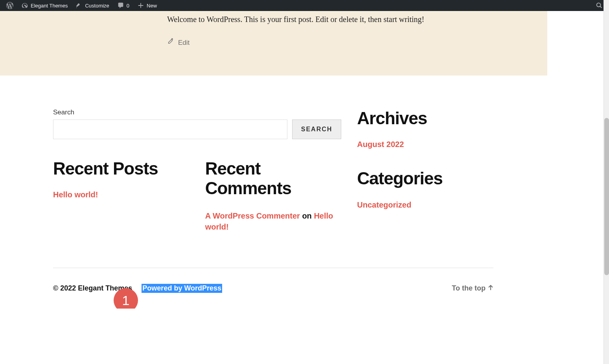  I want to click on edit-post-link: Edit, so click(303, 43).